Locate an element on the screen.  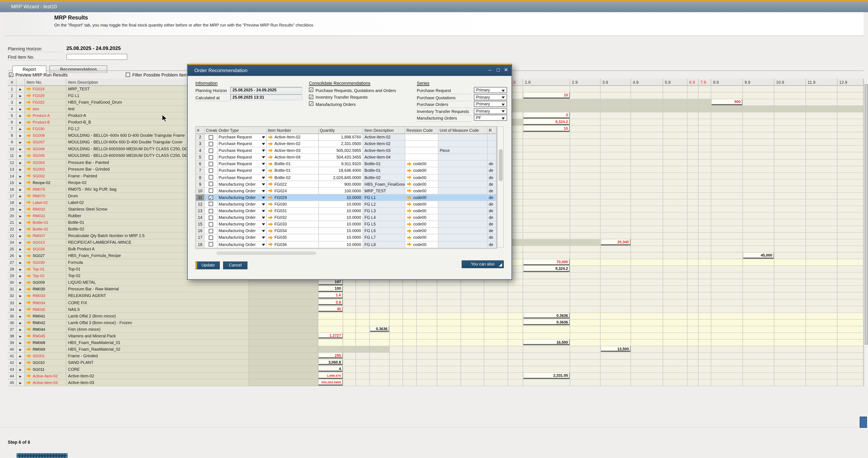
recommendation-row: 2Purchase RequestActive-Item-021,898.676… is located at coordinates (346, 138).